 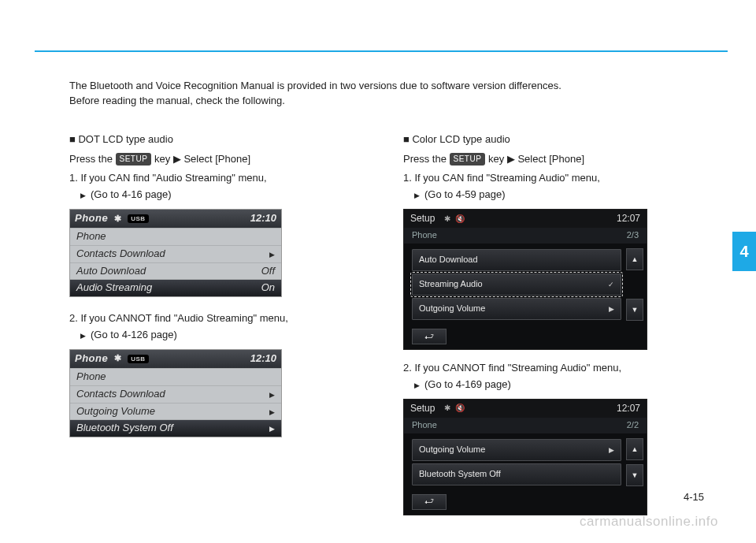 What do you see at coordinates (543, 195) in the screenshot?
I see `right-goto1: (Go to 4-59 page)` at bounding box center [543, 195].